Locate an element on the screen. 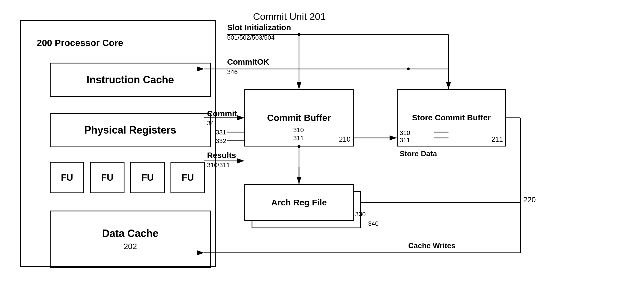 The height and width of the screenshot is (293, 644). fu-container: FU FU FU FU is located at coordinates (130, 178).